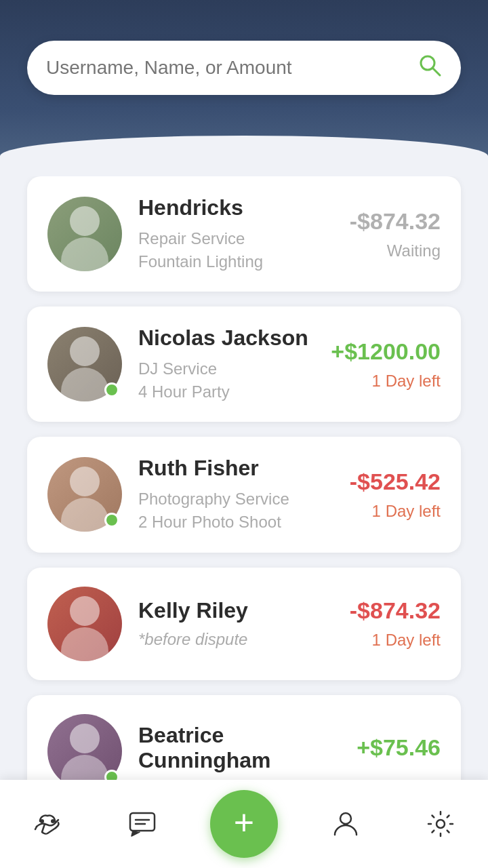 This screenshot has width=488, height=868. I want to click on bottom-nav: +, so click(244, 824).